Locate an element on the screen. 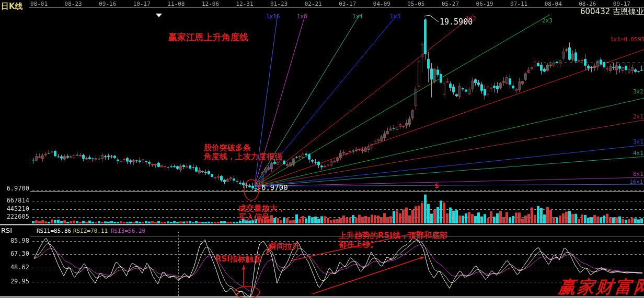 The width and height of the screenshot is (644, 298). watermark: 赢家财富网 is located at coordinates (601, 287).